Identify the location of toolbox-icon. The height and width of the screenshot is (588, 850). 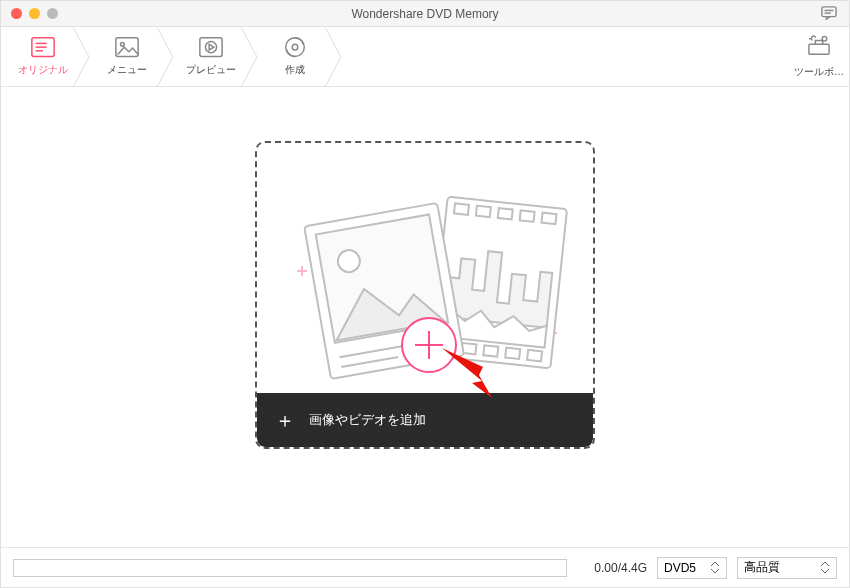
(819, 48).